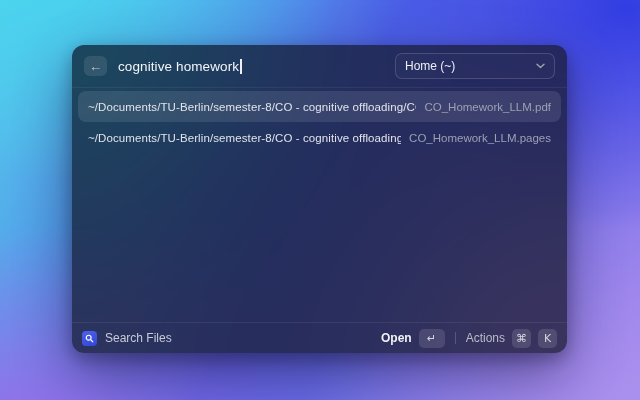 The image size is (640, 400). What do you see at coordinates (488, 107) in the screenshot?
I see `result-filename: CO_Homework_LLM.pdf` at bounding box center [488, 107].